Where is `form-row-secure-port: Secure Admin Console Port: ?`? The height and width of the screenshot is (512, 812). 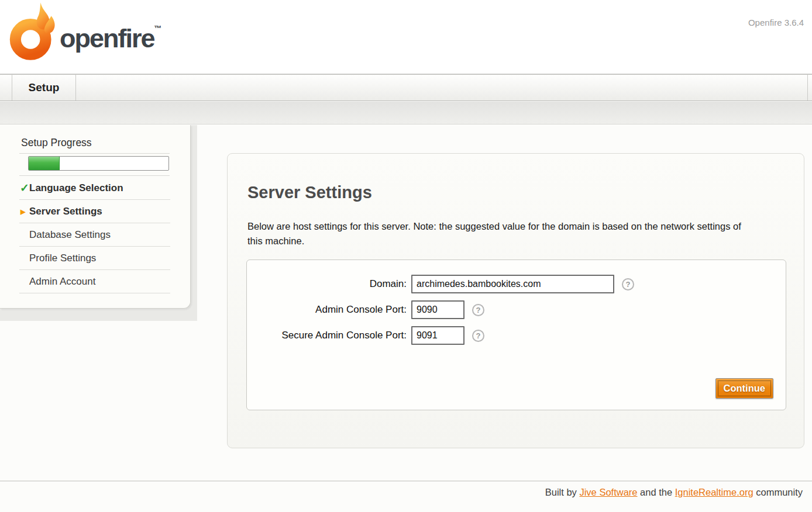
form-row-secure-port: Secure Admin Console Port: ? is located at coordinates (516, 335).